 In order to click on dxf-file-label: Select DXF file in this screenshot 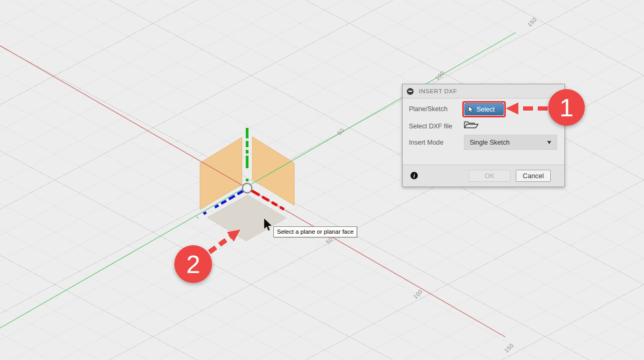, I will do `click(430, 126)`.